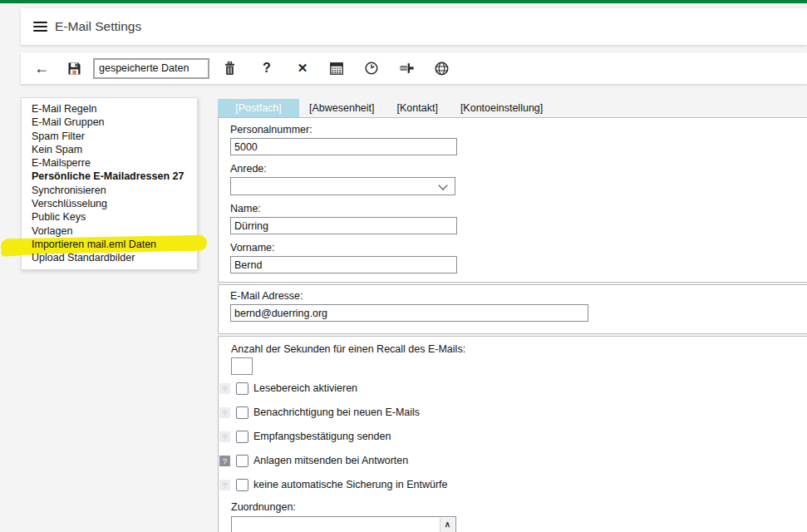 This screenshot has width=807, height=532. I want to click on save-icon, so click(75, 68).